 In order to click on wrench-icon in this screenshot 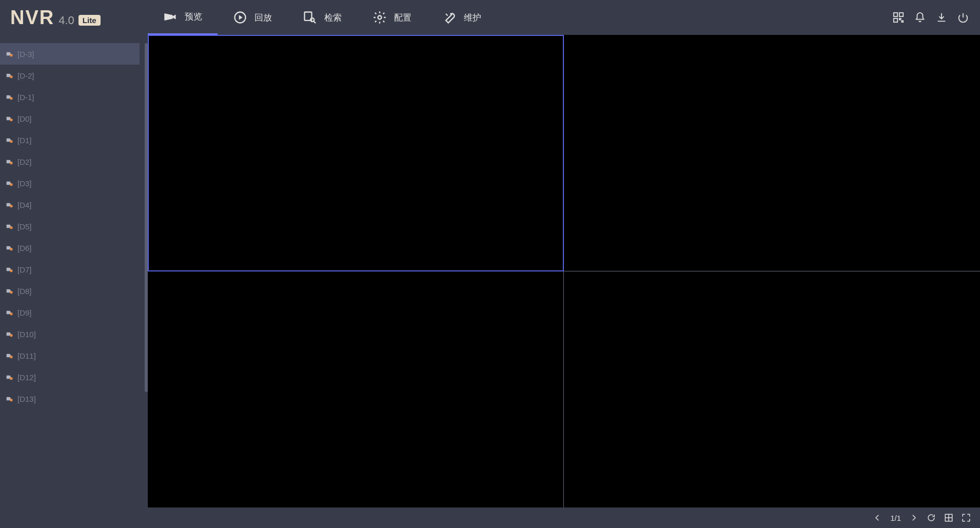, I will do `click(449, 17)`.